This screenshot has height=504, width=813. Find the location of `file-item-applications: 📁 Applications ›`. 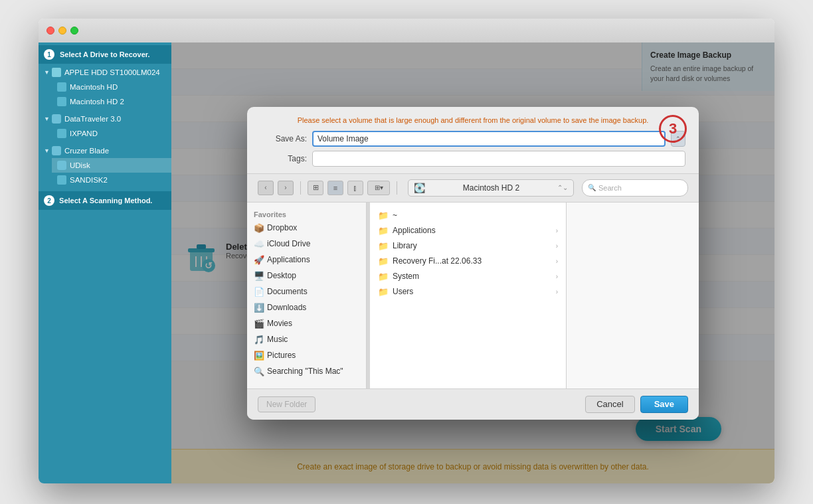

file-item-applications: 📁 Applications › is located at coordinates (468, 231).